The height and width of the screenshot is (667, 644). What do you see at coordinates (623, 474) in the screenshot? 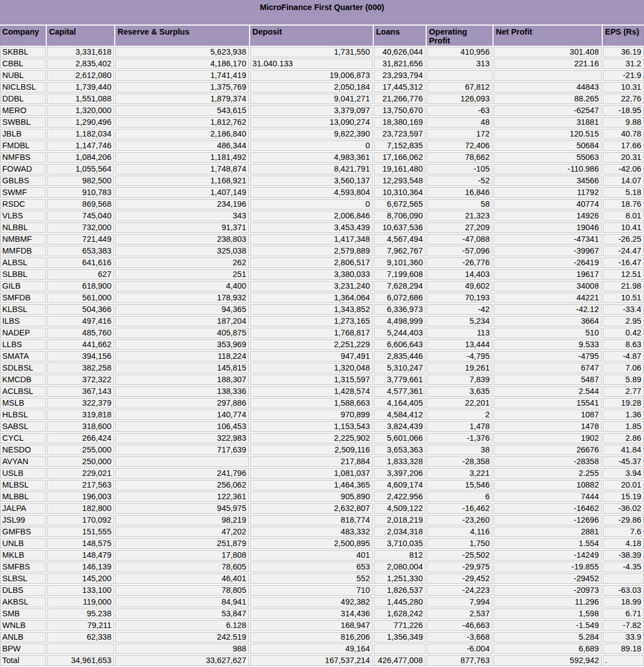
I see `value-cell: 3.94` at bounding box center [623, 474].